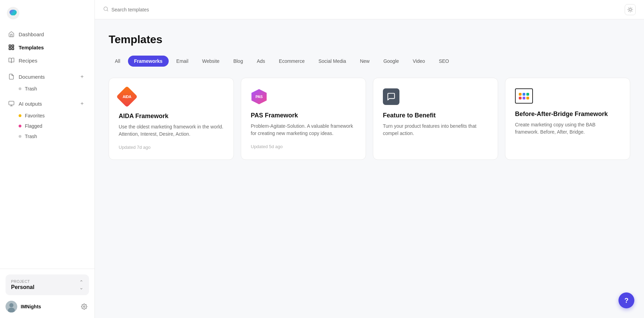 This screenshot has width=644, height=318. What do you see at coordinates (182, 61) in the screenshot?
I see `tab-email: Email` at bounding box center [182, 61].